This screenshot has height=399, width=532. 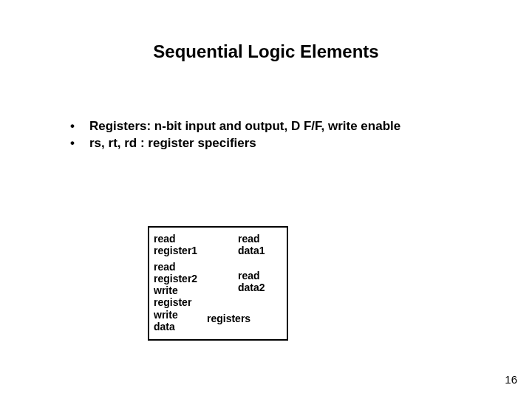 What do you see at coordinates (176, 273) in the screenshot?
I see `label-read-register2: readregister2` at bounding box center [176, 273].